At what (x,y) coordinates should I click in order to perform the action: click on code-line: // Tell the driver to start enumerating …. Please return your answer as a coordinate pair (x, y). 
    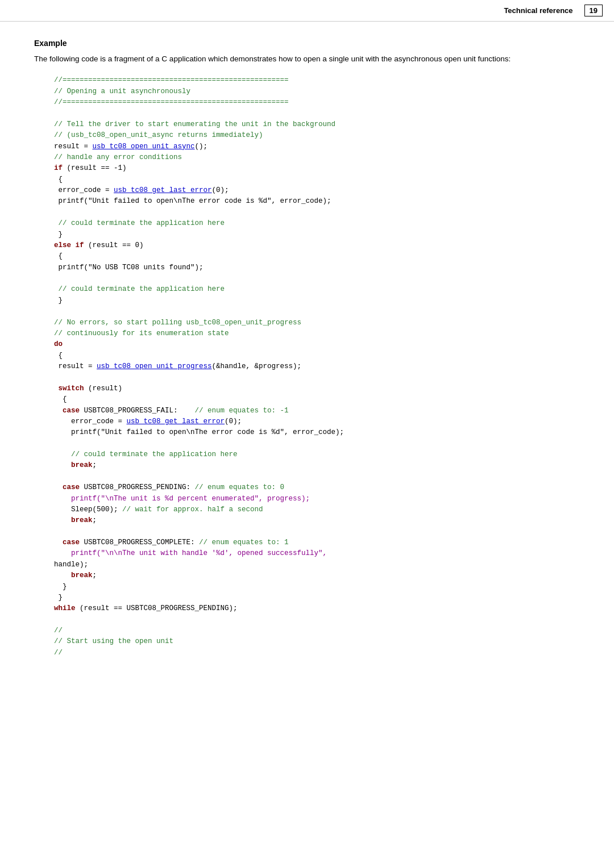
    Looking at the image, I should click on (307, 125).